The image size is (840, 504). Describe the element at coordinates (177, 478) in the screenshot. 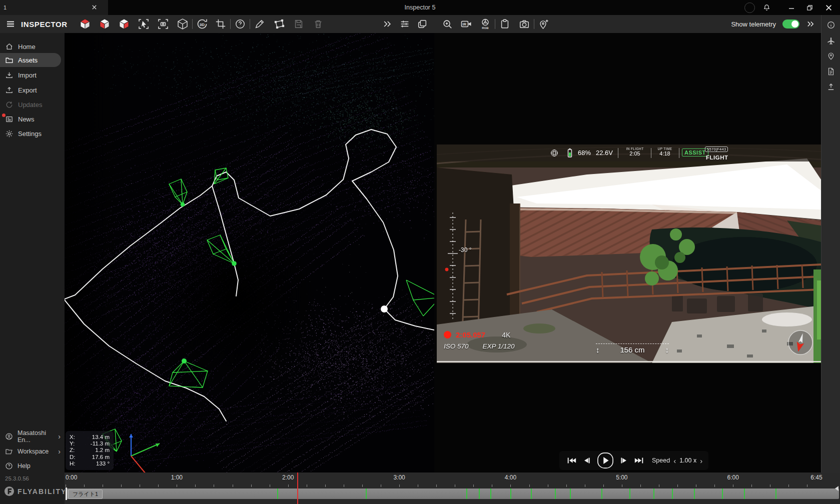

I see `timeline-time-label: 1:00` at that location.